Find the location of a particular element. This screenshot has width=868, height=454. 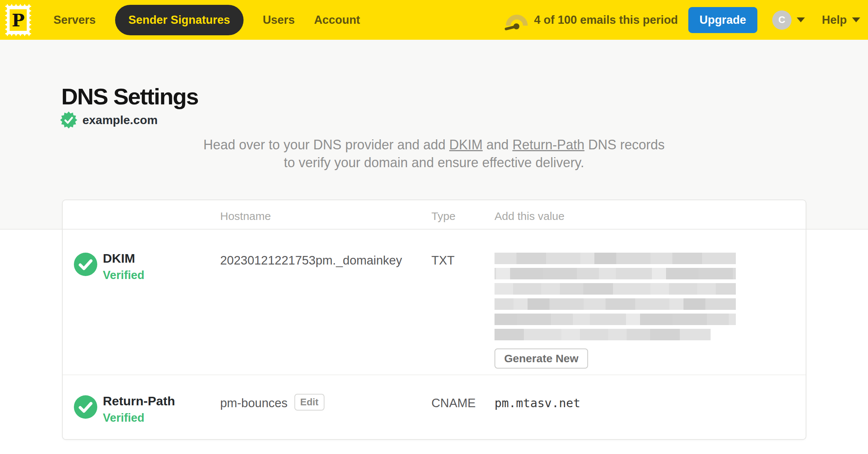

usage-text: 4 of 100 emails this period is located at coordinates (606, 20).